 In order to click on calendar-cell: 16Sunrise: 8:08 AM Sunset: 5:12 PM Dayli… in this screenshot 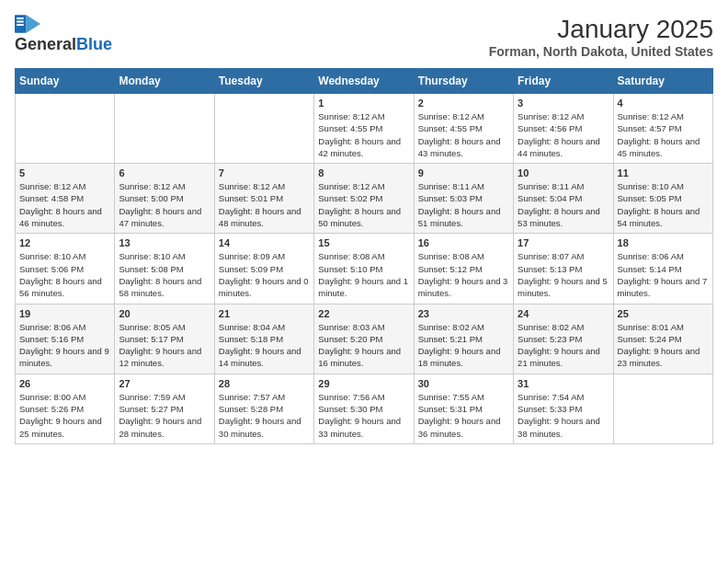, I will do `click(463, 269)`.